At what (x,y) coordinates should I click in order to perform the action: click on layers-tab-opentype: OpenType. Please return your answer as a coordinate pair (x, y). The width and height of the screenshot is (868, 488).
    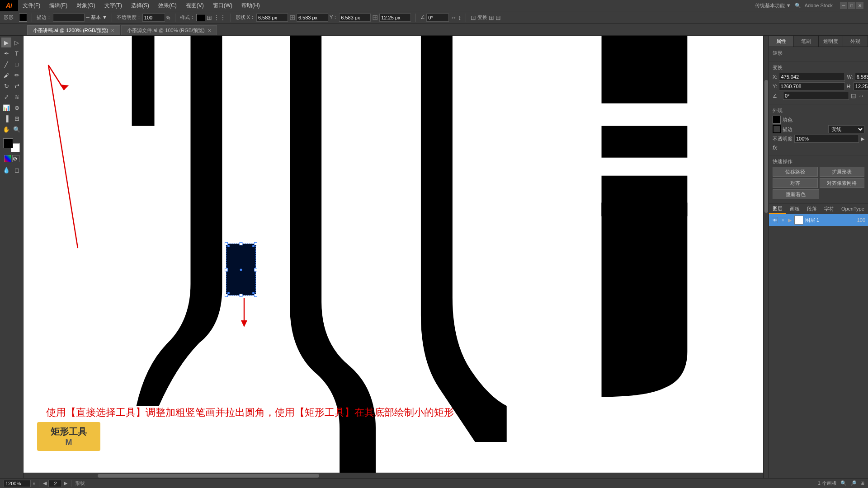
    Looking at the image, I should click on (853, 209).